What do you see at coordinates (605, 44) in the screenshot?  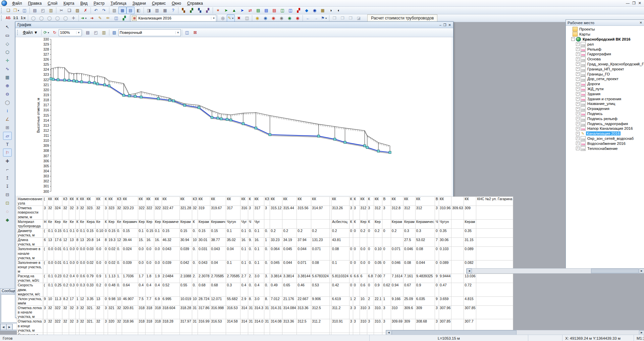 I see `tree-item-layer: +рел` at bounding box center [605, 44].